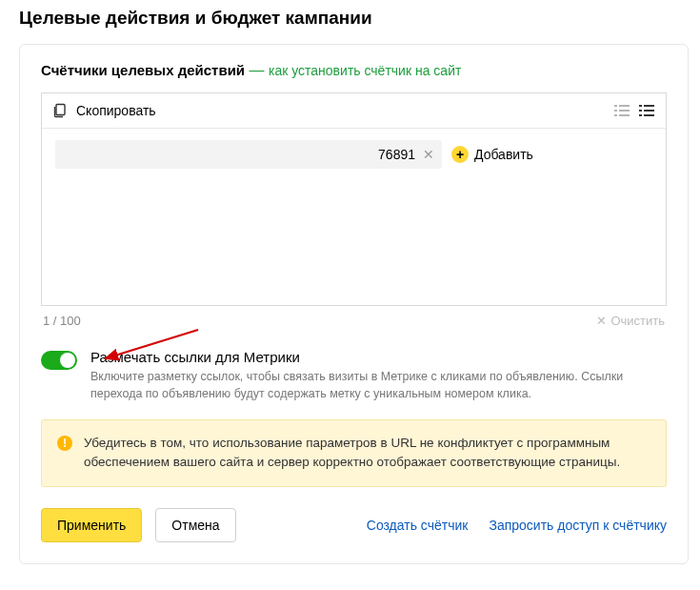 Image resolution: width=700 pixels, height=590 pixels. I want to click on counter-count: 1 / 100, so click(62, 320).